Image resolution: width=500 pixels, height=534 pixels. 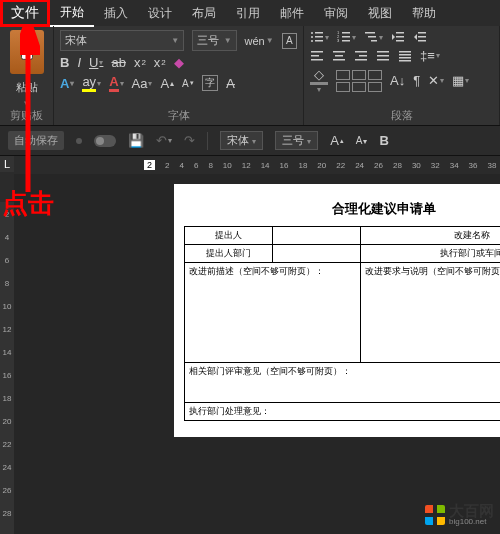 What do you see at coordinates (105, 141) in the screenshot?
I see `autosave-toggle` at bounding box center [105, 141].